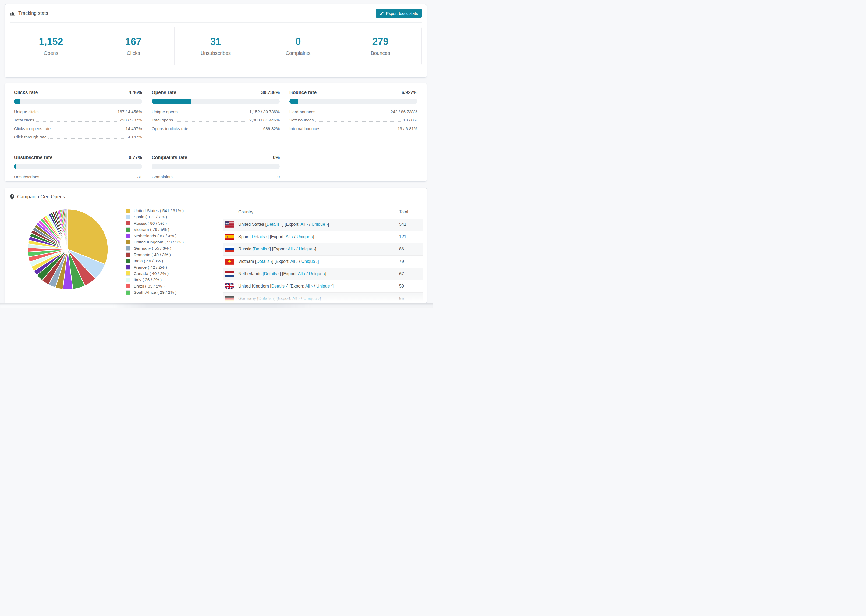 The width and height of the screenshot is (866, 616). I want to click on legend-label: Germany ( 55 / 3% ), so click(153, 248).